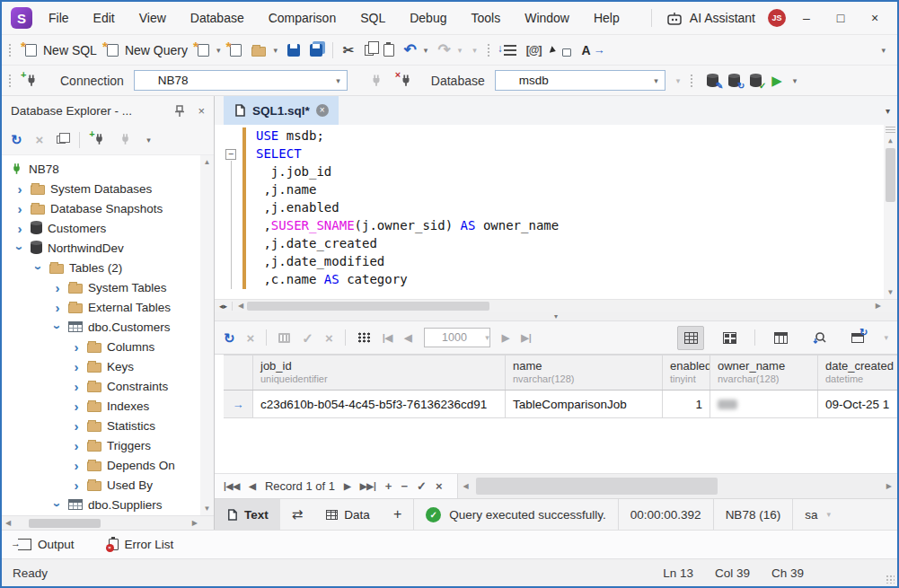 The height and width of the screenshot is (588, 899). I want to click on scroll-right-icon: ▶, so click(878, 305).